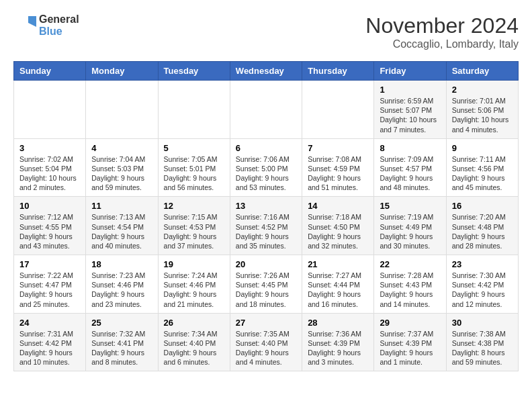  I want to click on day-cell-3: 3Sunrise: 7:02 AM Sunset: 5:04 PM Daylig…, so click(50, 168).